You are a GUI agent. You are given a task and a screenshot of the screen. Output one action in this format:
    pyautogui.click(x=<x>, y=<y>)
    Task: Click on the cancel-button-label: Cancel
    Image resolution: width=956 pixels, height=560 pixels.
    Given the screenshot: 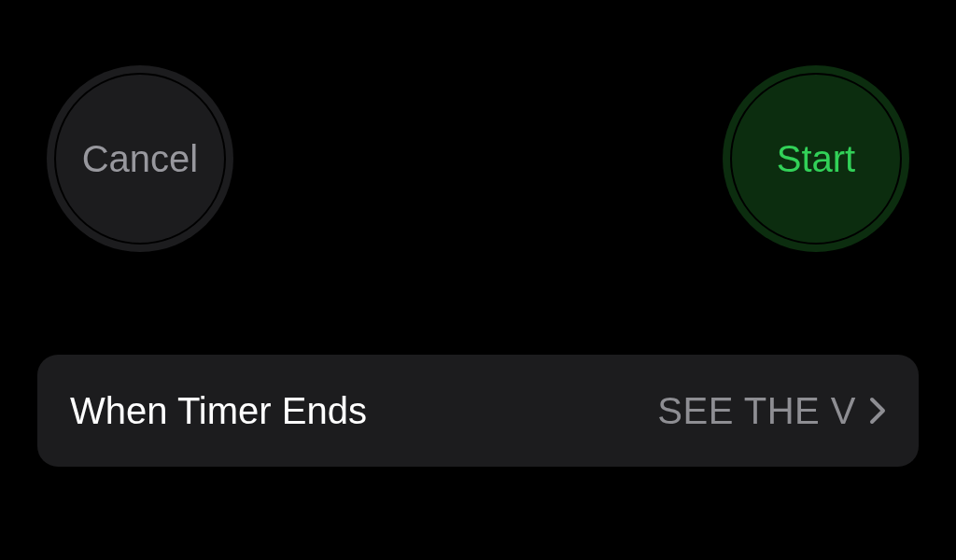 What is the action you would take?
    pyautogui.click(x=140, y=159)
    